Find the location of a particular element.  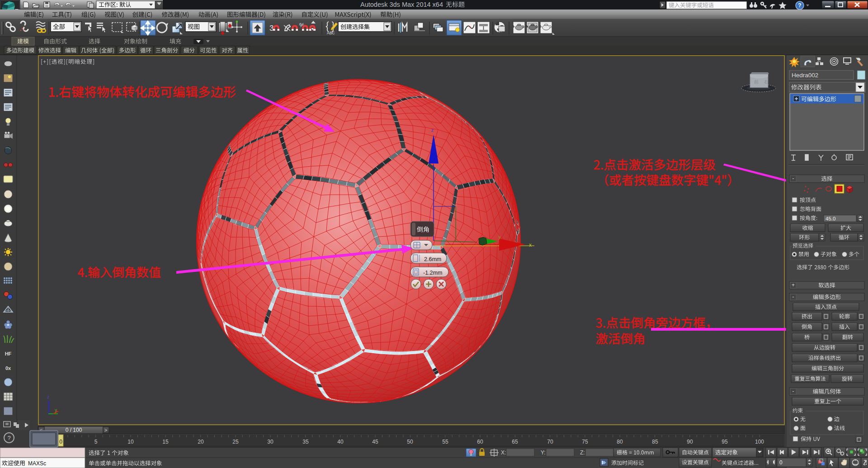

svg-text: HF is located at coordinates (8, 354).